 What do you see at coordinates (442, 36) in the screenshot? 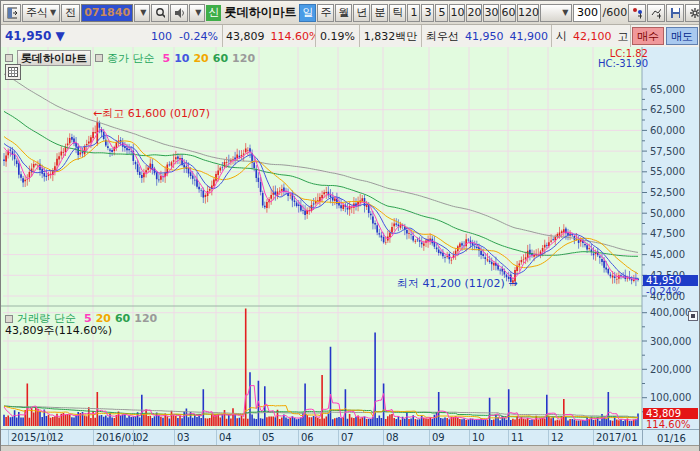
I see `best-label: 최우선` at bounding box center [442, 36].